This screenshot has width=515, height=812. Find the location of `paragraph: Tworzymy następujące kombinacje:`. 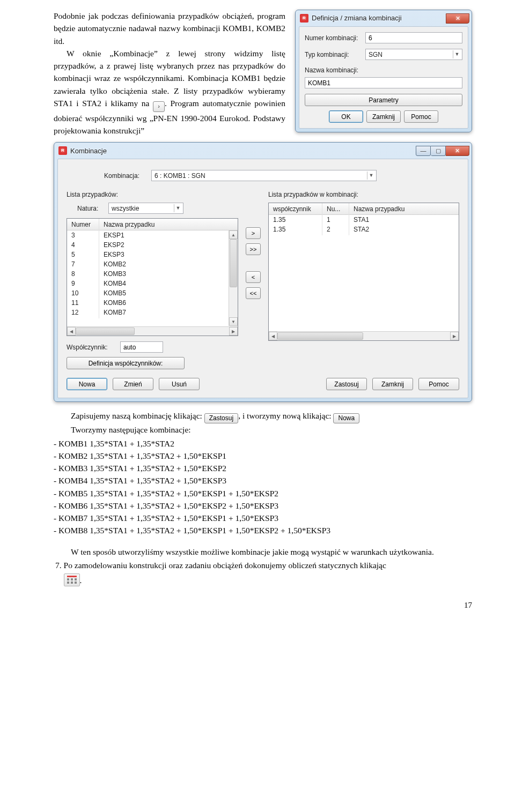

paragraph: Tworzymy następujące kombinacje: is located at coordinates (271, 430).